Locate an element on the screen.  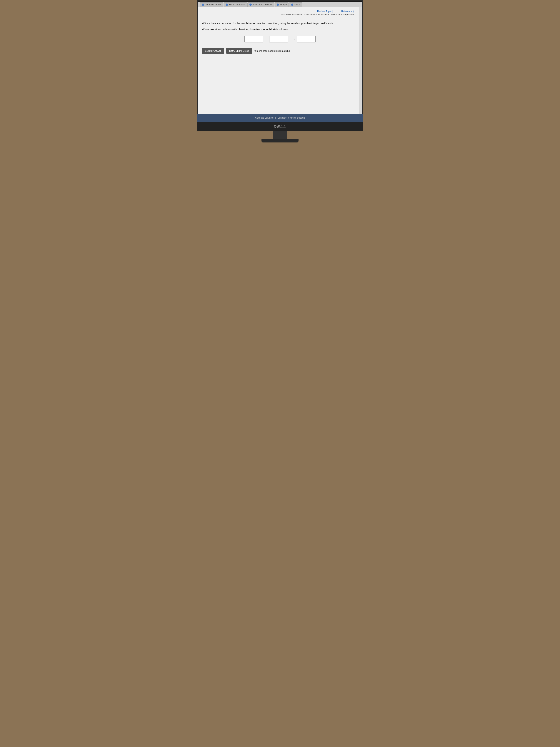
tab-accelerated-reader: Accelerated Reader is located at coordinates (261, 5).